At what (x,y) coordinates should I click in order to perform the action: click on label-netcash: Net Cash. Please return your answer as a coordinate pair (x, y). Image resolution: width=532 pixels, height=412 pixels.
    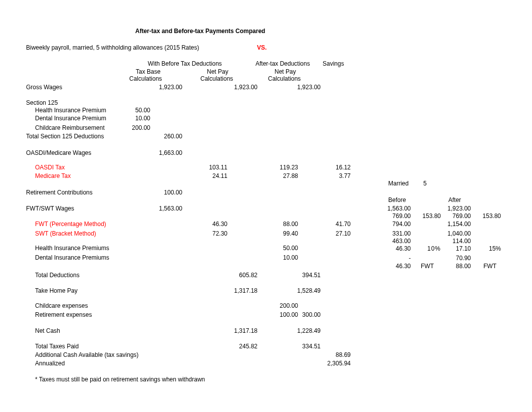
    Looking at the image, I should click on (48, 331).